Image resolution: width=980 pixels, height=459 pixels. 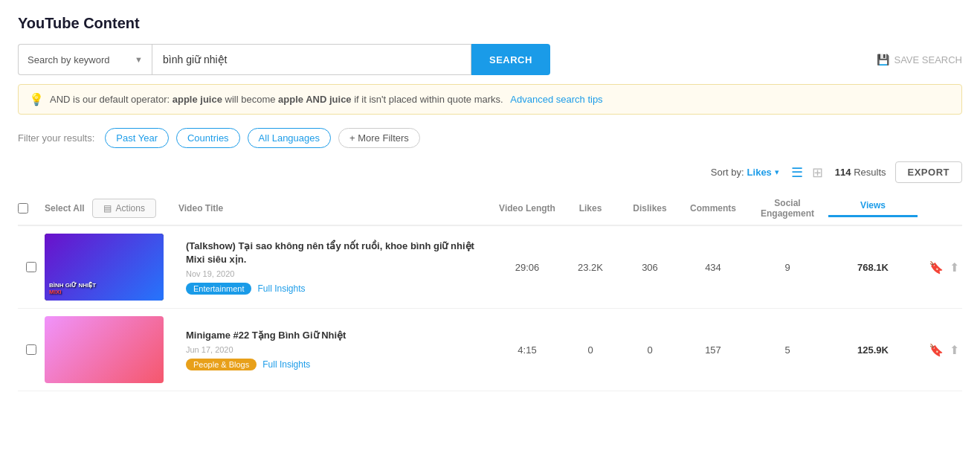 What do you see at coordinates (219, 289) in the screenshot?
I see `video-tag: Entertainment` at bounding box center [219, 289].